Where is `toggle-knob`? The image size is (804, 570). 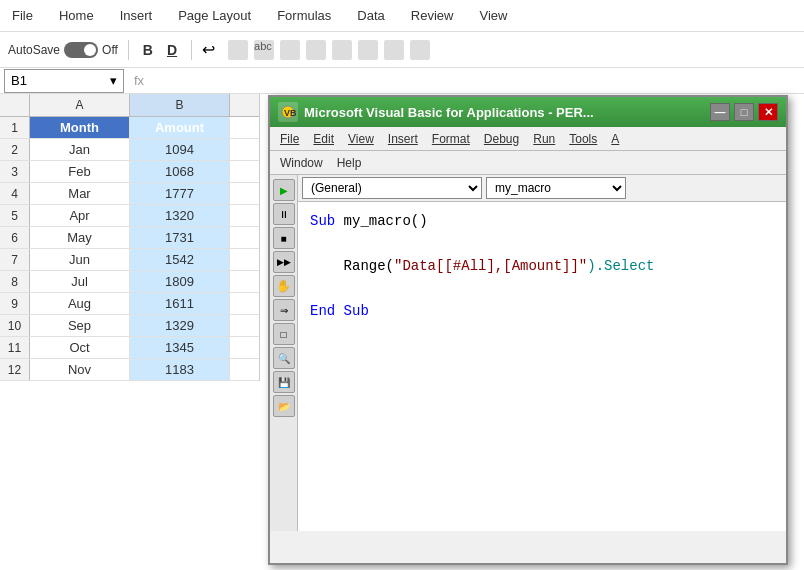 toggle-knob is located at coordinates (90, 50).